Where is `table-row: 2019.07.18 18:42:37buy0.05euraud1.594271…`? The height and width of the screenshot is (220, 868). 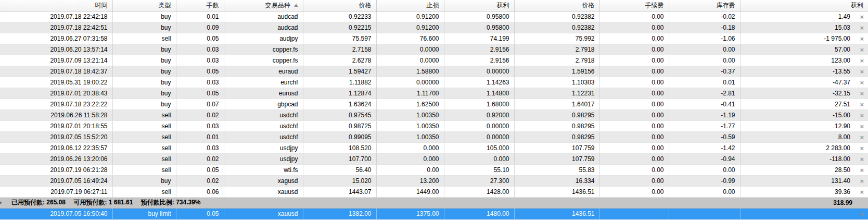
table-row: 2019.07.18 18:42:37buy0.05euraud1.594271… is located at coordinates (434, 71).